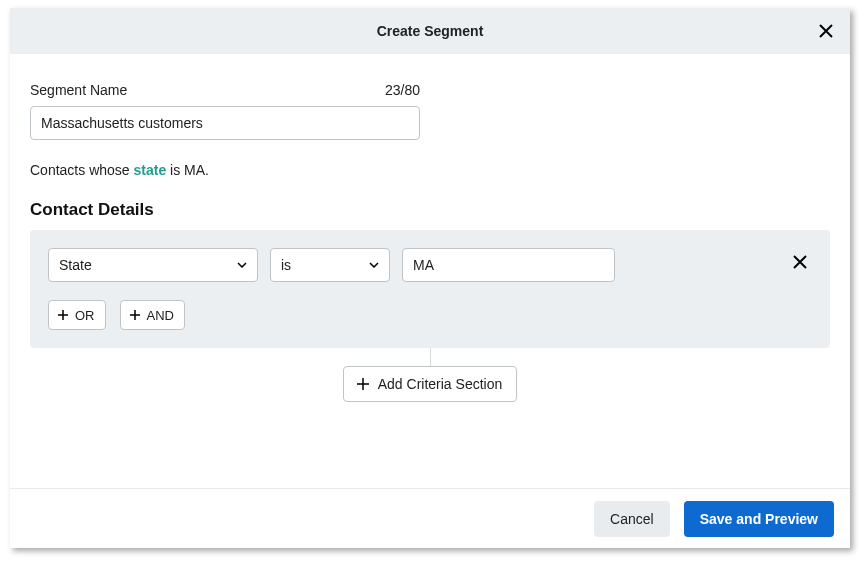 This screenshot has height=565, width=866. Describe the element at coordinates (153, 265) in the screenshot. I see `criteria-field-select: State` at that location.